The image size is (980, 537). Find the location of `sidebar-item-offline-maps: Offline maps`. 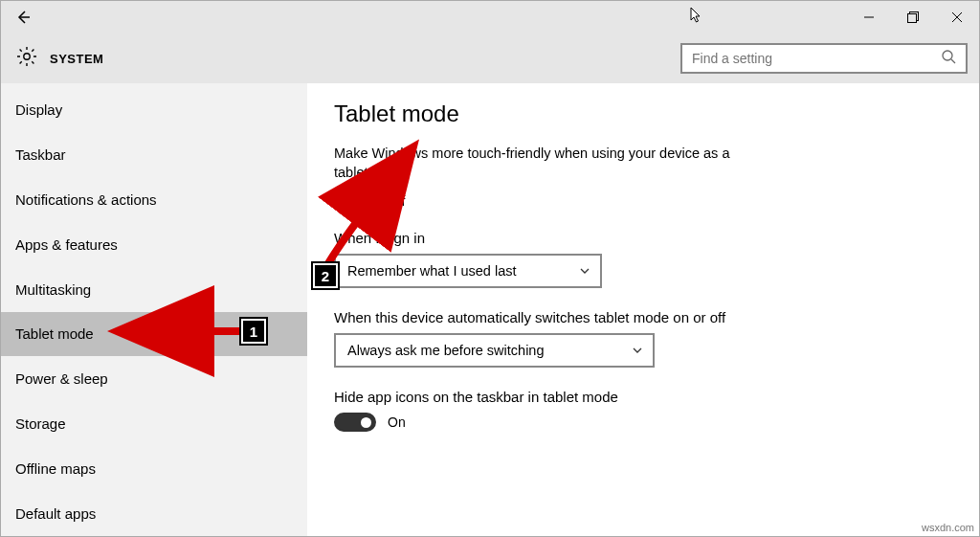

sidebar-item-offline-maps: Offline maps is located at coordinates (154, 469).